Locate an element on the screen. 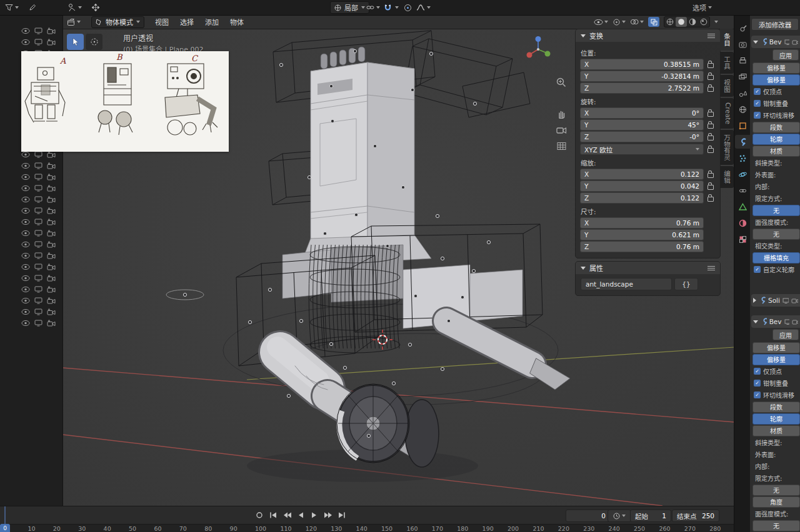  visibility-dropdown is located at coordinates (601, 22).